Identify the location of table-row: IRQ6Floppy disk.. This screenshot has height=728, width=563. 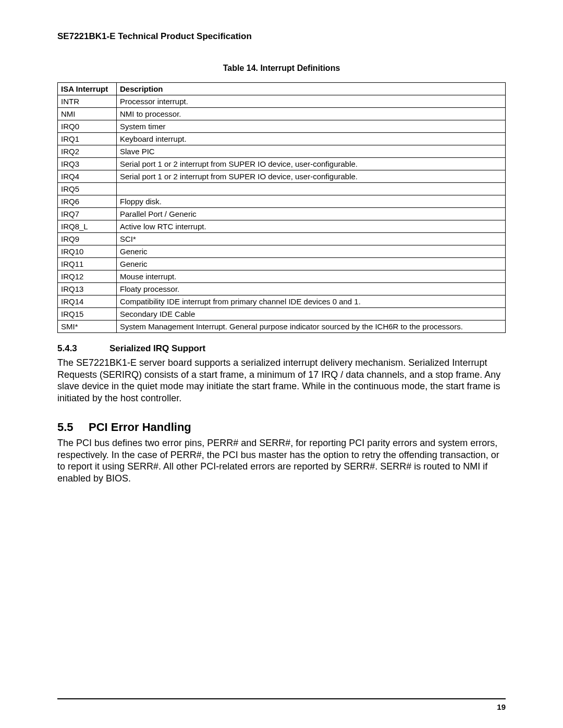
(282, 202).